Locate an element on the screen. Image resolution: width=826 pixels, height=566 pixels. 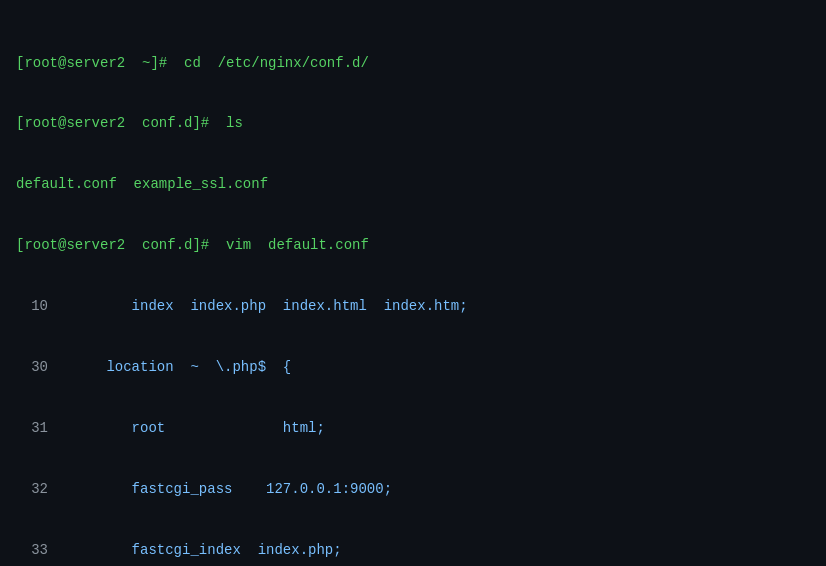
code-30: location ~ \.php$ { is located at coordinates (174, 367).